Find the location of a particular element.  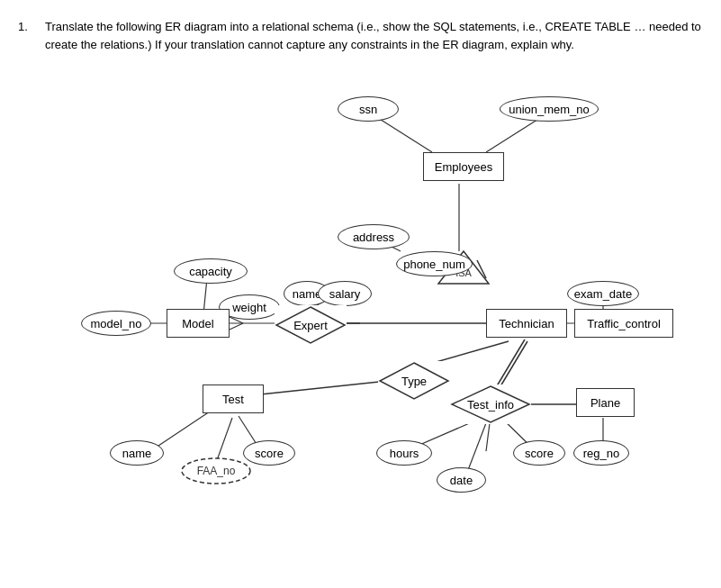

type-node: Type is located at coordinates (414, 381).